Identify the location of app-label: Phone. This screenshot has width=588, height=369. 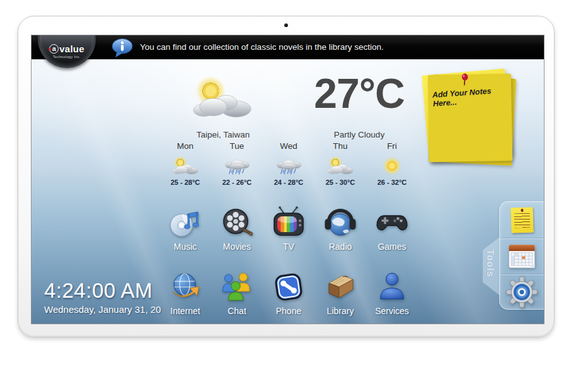
(289, 311).